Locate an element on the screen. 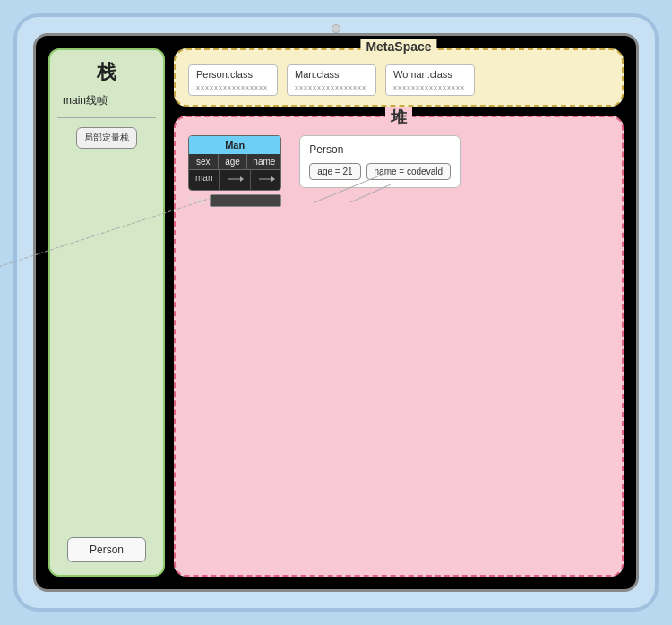 This screenshot has height=625, width=672. stack-local-var: 局部定量栈 is located at coordinates (107, 138).